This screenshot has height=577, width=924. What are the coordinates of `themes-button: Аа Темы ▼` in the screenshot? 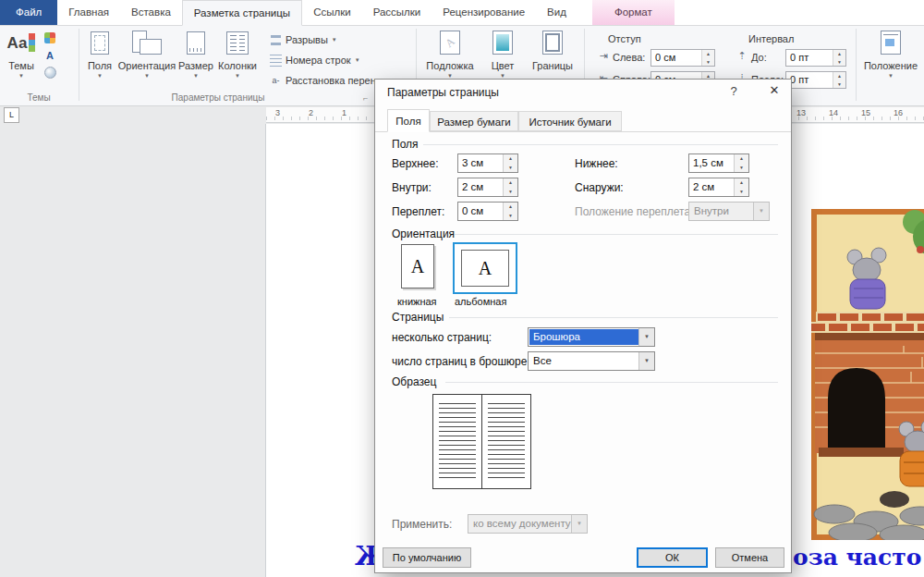 It's located at (21, 59).